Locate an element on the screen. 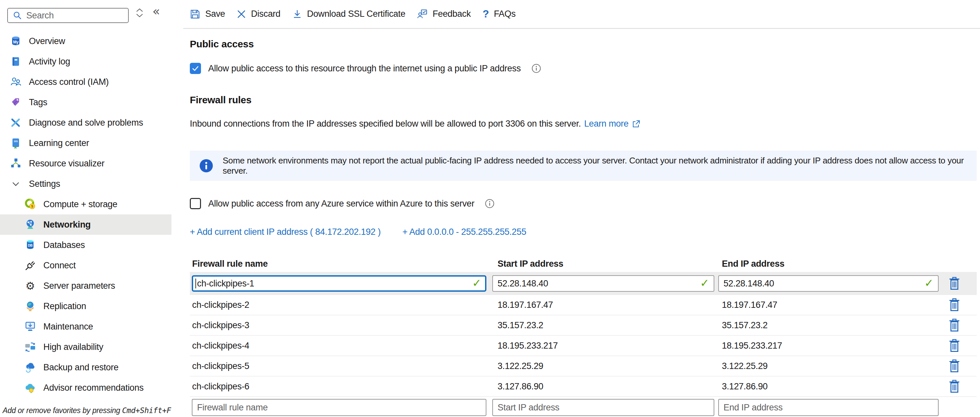 The image size is (980, 417). sidebar-item-high-availability: High availability is located at coordinates (86, 347).